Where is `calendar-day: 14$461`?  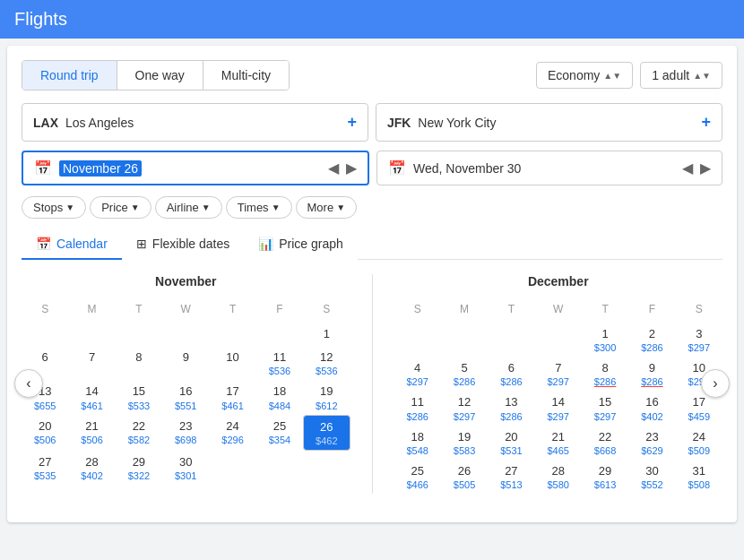 calendar-day: 14$461 is located at coordinates (91, 397).